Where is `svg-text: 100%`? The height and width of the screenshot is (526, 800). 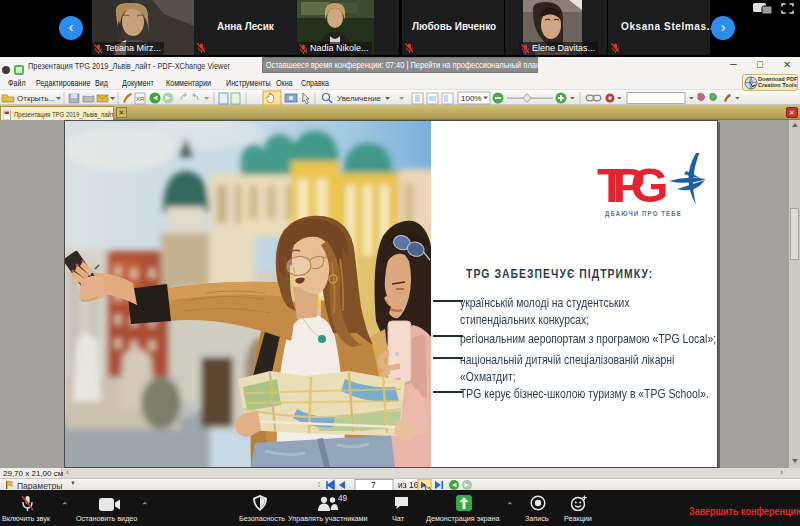 svg-text: 100% is located at coordinates (471, 98).